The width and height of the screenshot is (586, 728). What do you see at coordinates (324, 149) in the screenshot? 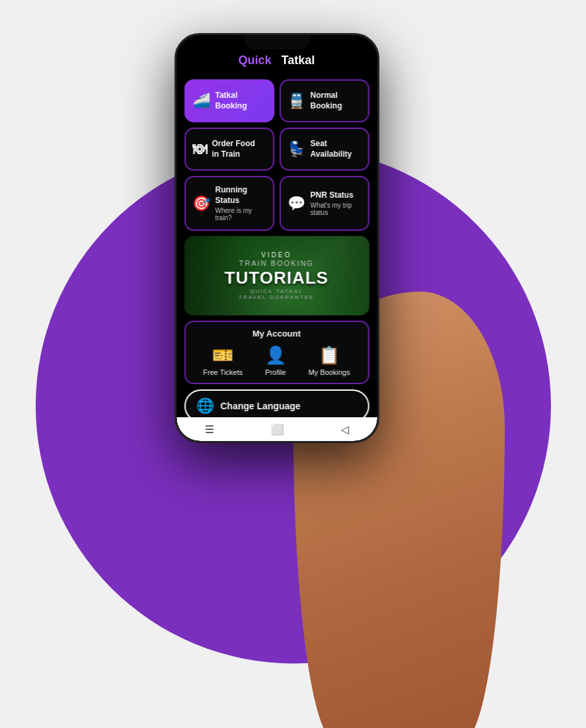
I see `seat-availability-button: 💺 SeatAvailability` at bounding box center [324, 149].